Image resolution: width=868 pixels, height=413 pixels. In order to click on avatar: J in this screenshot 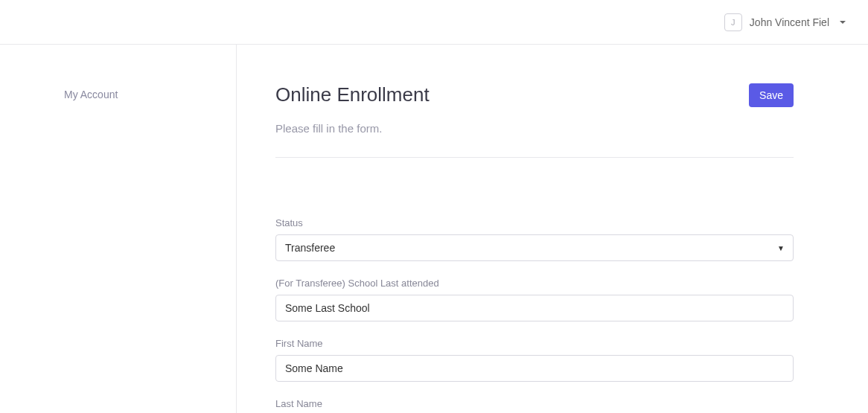, I will do `click(733, 22)`.